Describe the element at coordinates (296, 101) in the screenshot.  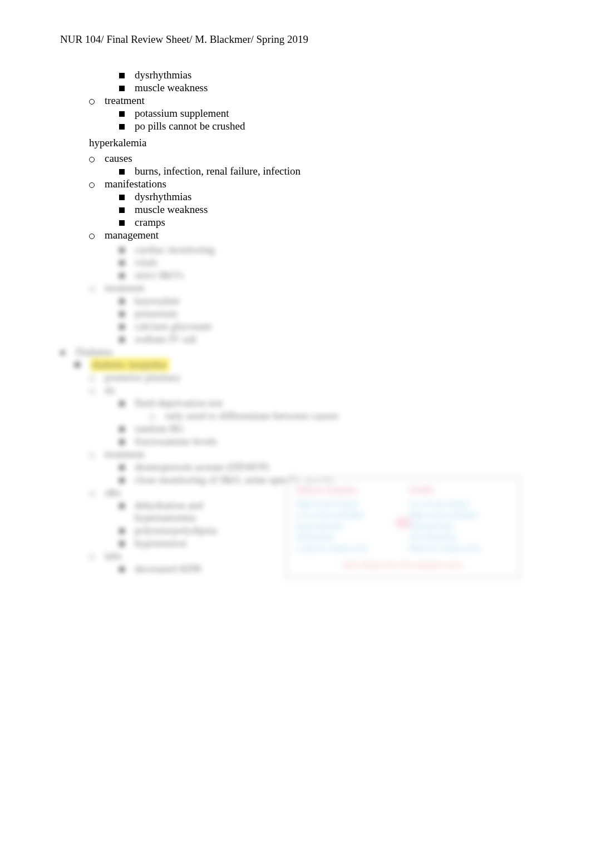
I see `treatment-section: treatment` at that location.